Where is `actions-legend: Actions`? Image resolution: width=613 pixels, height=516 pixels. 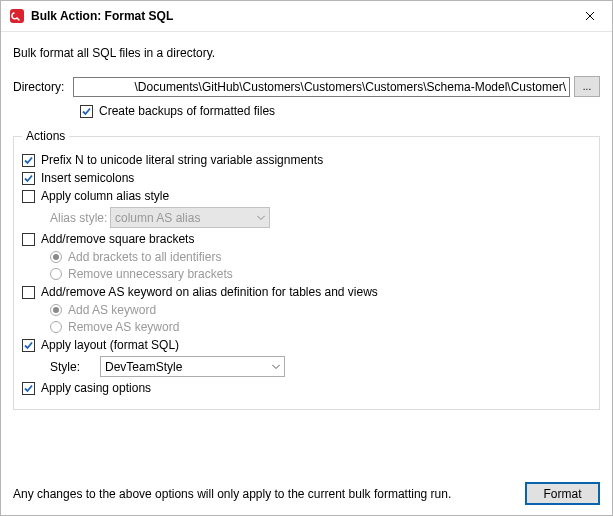
actions-legend: Actions is located at coordinates (46, 136).